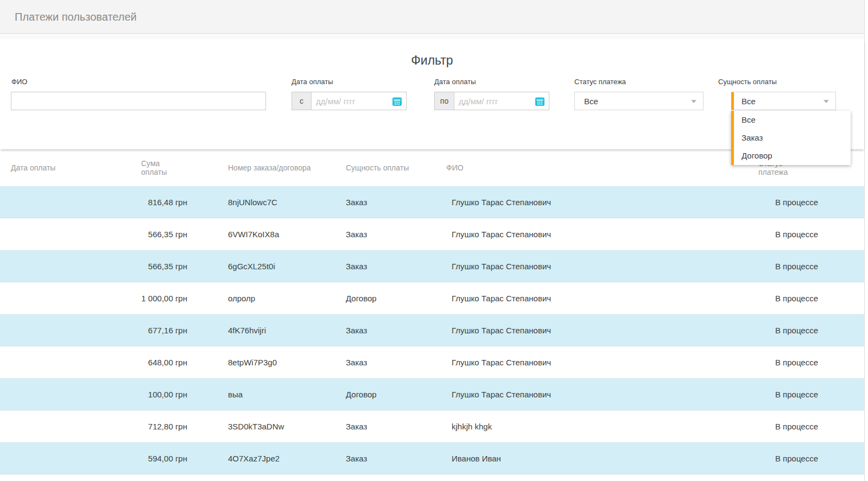 This screenshot has width=868, height=481. Describe the element at coordinates (791, 155) in the screenshot. I see `dropdown-option-contract: Договор` at that location.